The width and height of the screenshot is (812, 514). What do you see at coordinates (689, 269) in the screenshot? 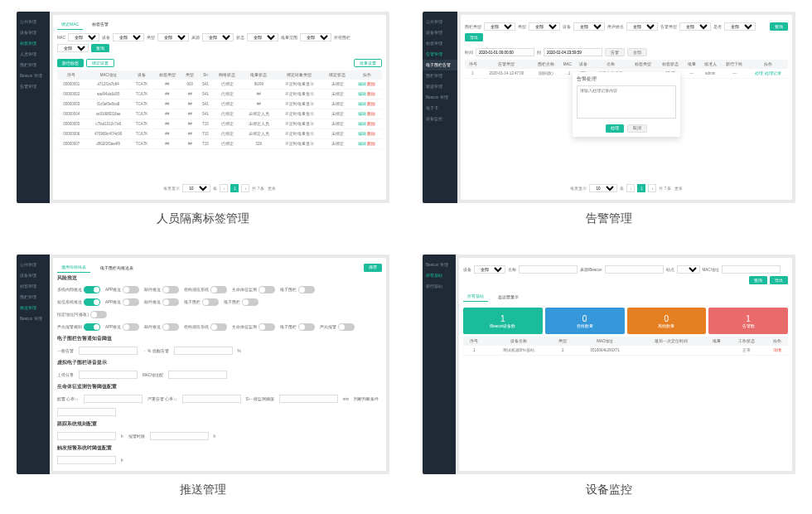
I see `sel-station` at bounding box center [689, 269].